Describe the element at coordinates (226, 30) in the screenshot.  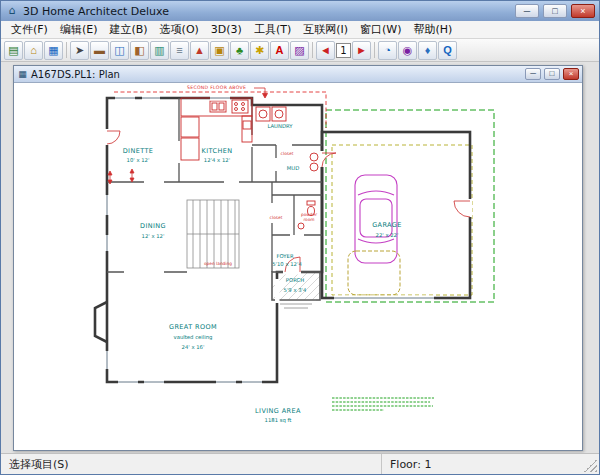
I see `menu-3d: 3D(3)` at that location.